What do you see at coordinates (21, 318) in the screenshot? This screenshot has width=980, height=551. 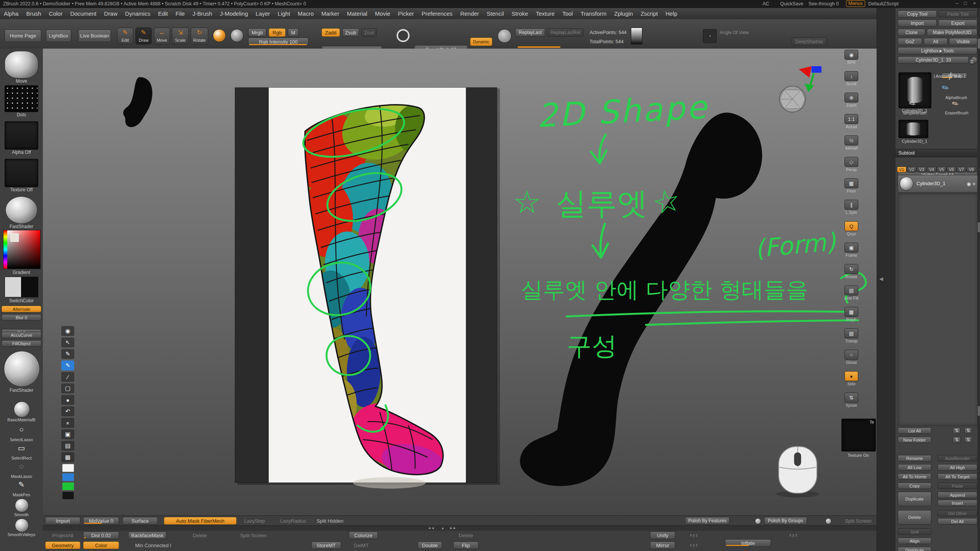 I see `blur-slider: Blur 0` at bounding box center [21, 318].